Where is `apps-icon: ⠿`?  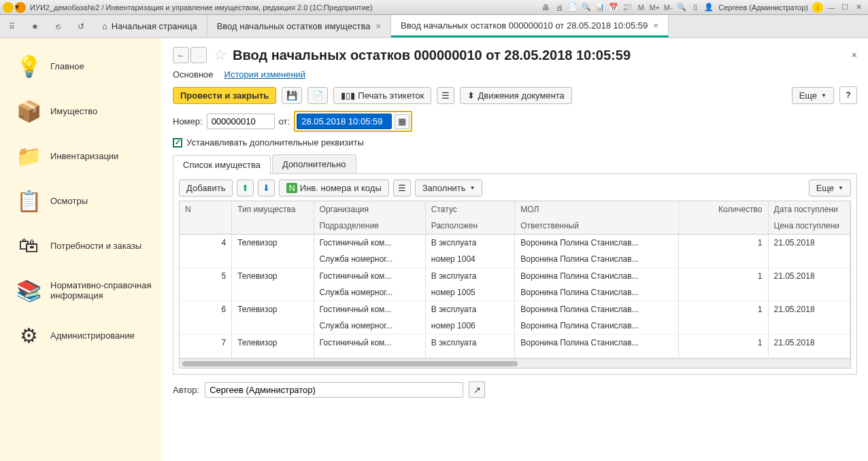
apps-icon: ⠿ is located at coordinates (12, 26).